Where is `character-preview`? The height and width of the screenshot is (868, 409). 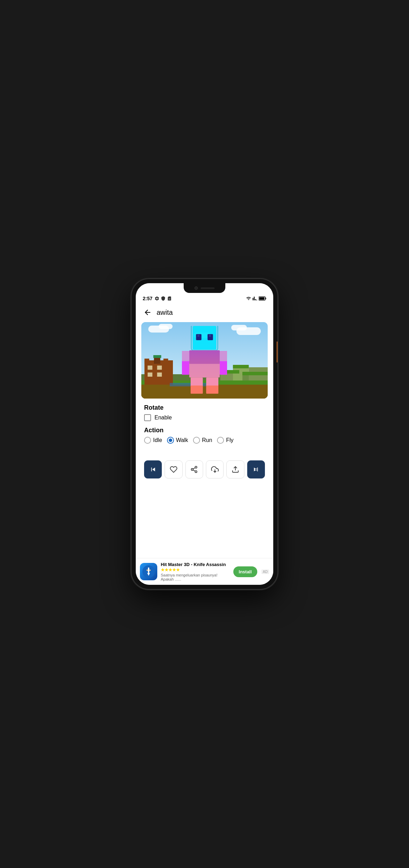 character-preview is located at coordinates (204, 360).